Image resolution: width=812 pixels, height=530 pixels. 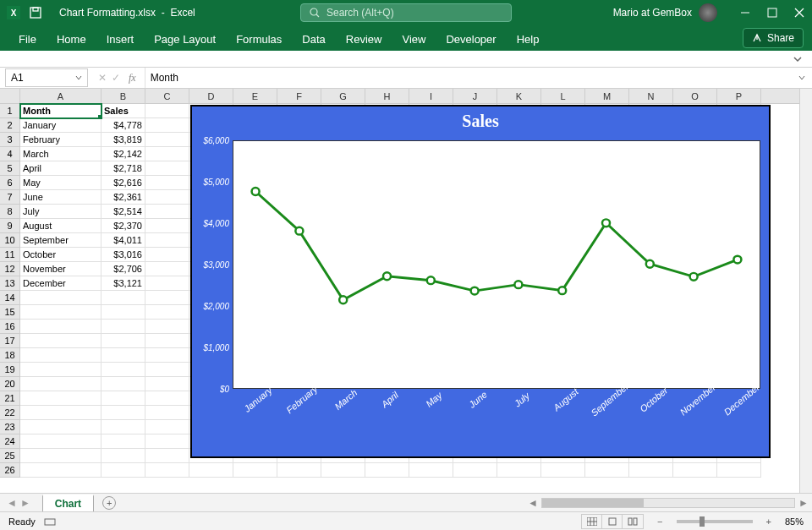 I want to click on col-header-B: B, so click(x=123, y=96).